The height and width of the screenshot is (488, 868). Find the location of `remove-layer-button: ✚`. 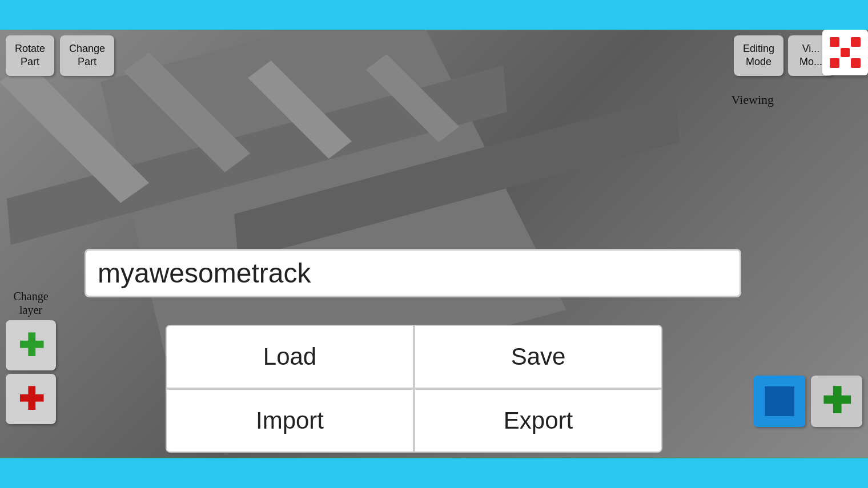

remove-layer-button: ✚ is located at coordinates (31, 399).